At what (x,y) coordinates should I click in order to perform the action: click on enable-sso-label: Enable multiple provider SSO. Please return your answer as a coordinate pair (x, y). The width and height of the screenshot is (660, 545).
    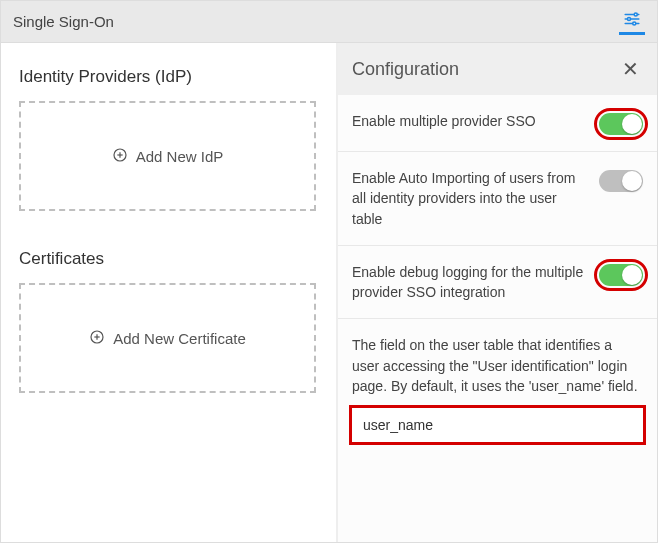
    Looking at the image, I should click on (470, 121).